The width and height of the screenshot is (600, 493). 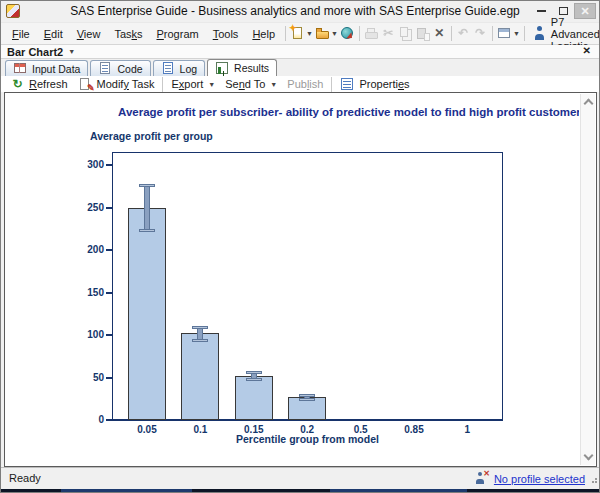 What do you see at coordinates (338, 112) in the screenshot?
I see `chart-title: Average profit per subscriber- ability o…` at bounding box center [338, 112].